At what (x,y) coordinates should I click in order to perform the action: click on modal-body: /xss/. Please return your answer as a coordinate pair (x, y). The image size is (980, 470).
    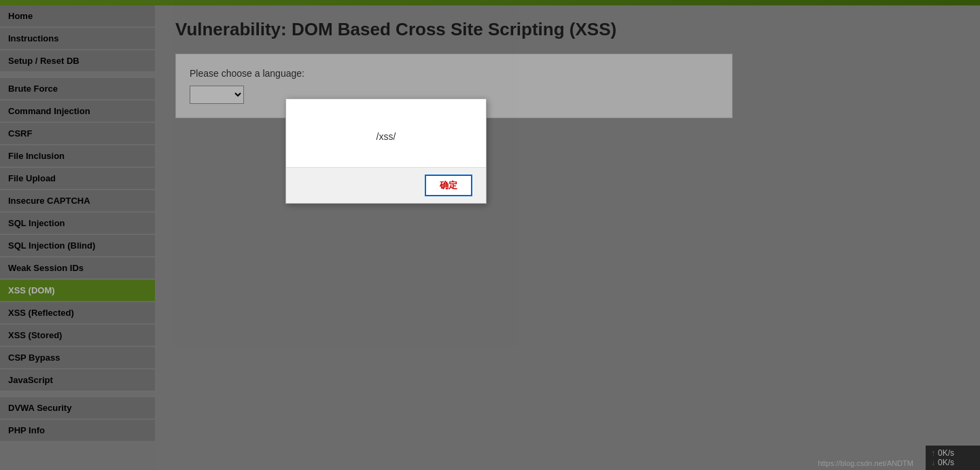
    Looking at the image, I should click on (386, 133).